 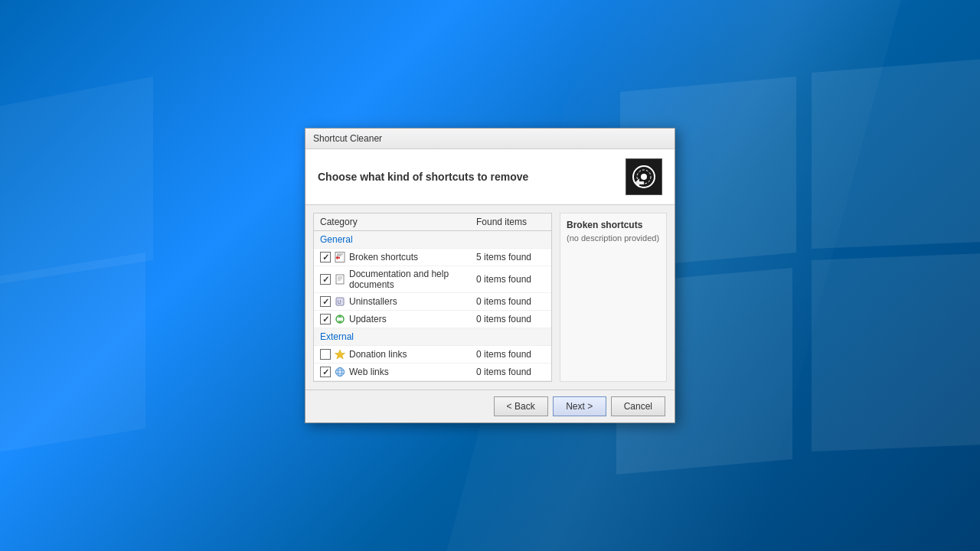 What do you see at coordinates (511, 319) in the screenshot?
I see `row-count-updaters: 0 items found` at bounding box center [511, 319].